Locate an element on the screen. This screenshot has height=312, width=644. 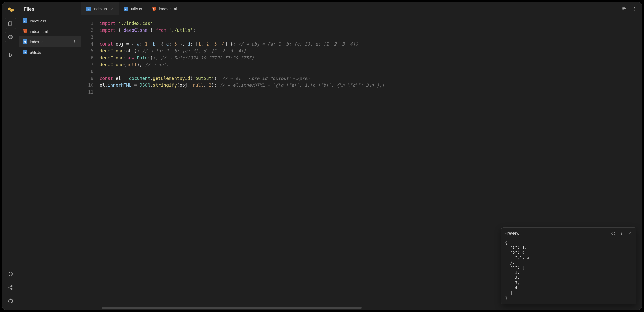
line-number: 6 is located at coordinates (91, 58).